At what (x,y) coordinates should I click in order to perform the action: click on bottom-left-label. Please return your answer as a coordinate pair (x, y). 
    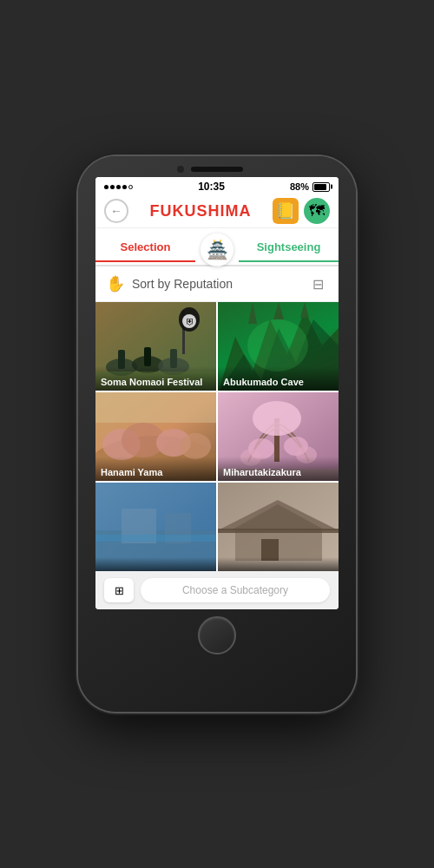
    Looking at the image, I should click on (156, 564).